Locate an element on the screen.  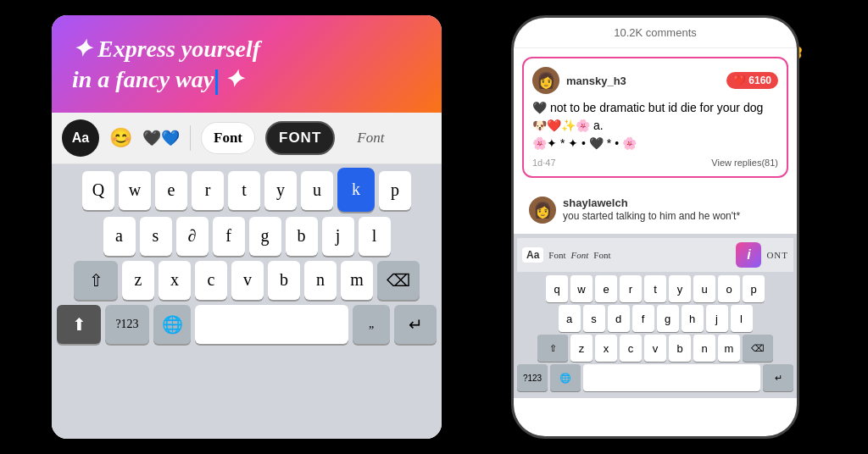
font-option-bold: FONT is located at coordinates (300, 138).